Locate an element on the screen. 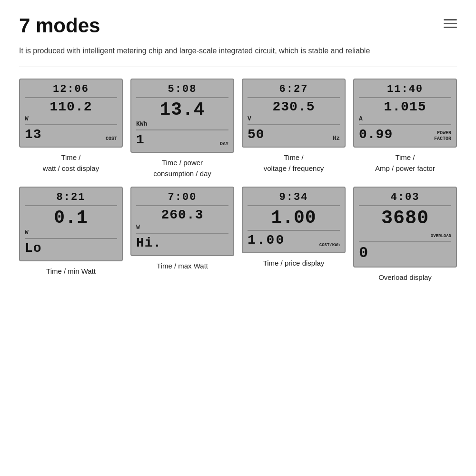  lcd-secondary-value: 1 is located at coordinates (140, 140).